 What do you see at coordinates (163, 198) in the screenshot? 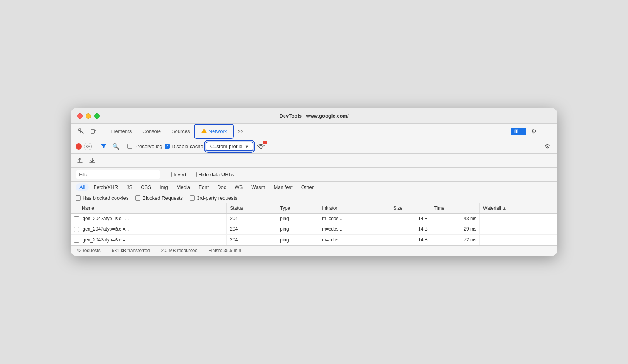
I see `blocked-requests-label: Blocked Requests` at bounding box center [163, 198].